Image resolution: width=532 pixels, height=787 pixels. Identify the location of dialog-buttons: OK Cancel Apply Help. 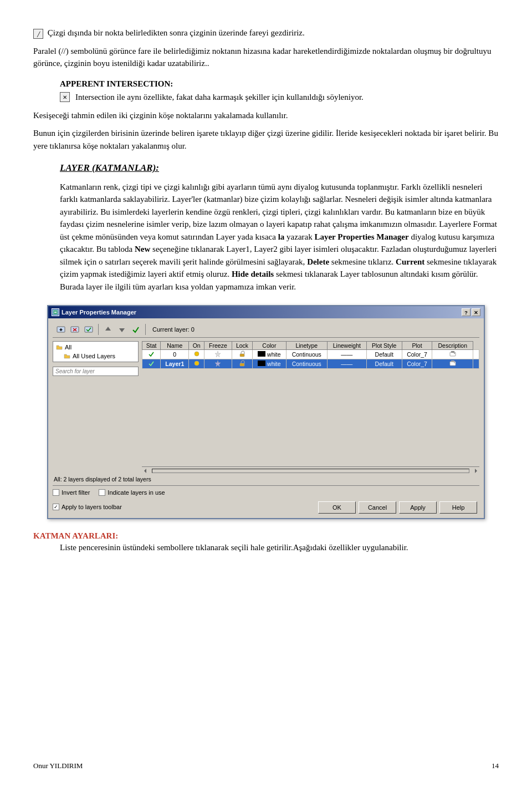
(398, 507).